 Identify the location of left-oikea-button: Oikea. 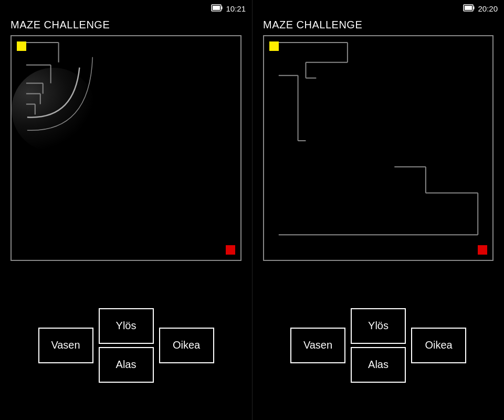
(187, 345).